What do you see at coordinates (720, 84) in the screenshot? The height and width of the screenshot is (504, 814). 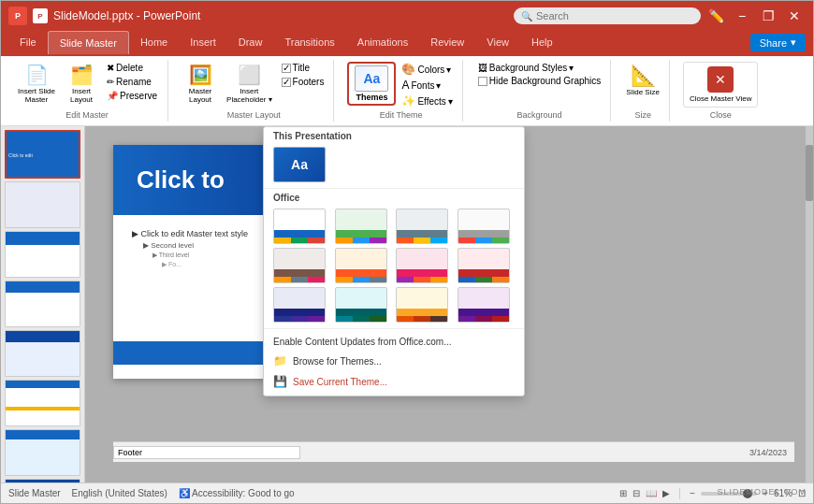 I see `close-master-view-button: ✕ Close Master View` at bounding box center [720, 84].